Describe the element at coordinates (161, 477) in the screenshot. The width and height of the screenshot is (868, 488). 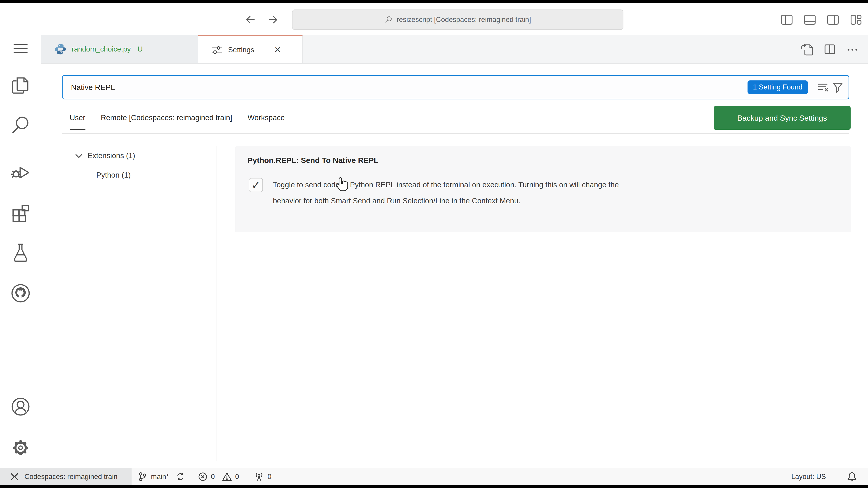
I see `branch-status-item: main*` at that location.